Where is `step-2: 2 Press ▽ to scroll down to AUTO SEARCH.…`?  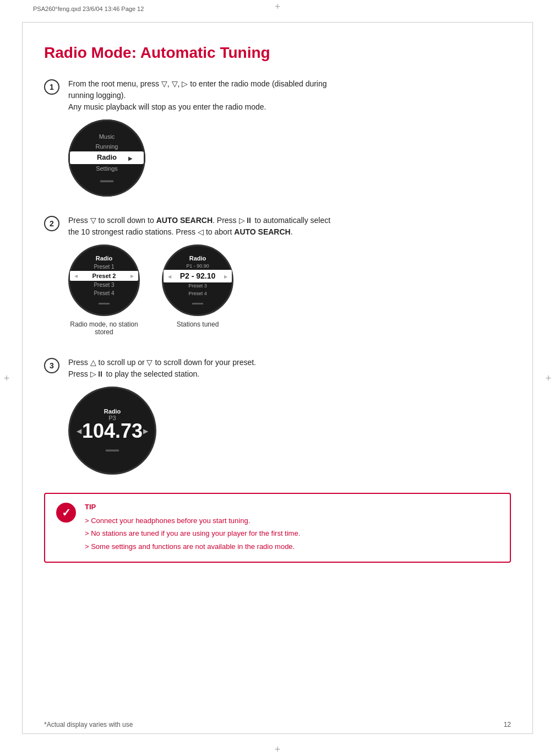
step-2: 2 Press ▽ to scroll down to AUTO SEARCH.… is located at coordinates (278, 278).